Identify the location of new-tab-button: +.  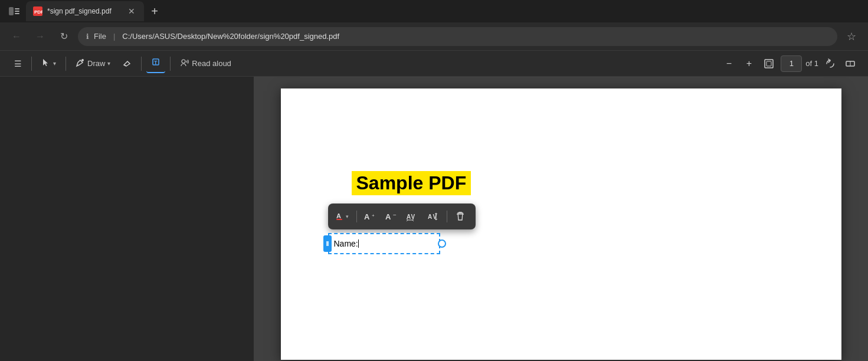
(155, 11).